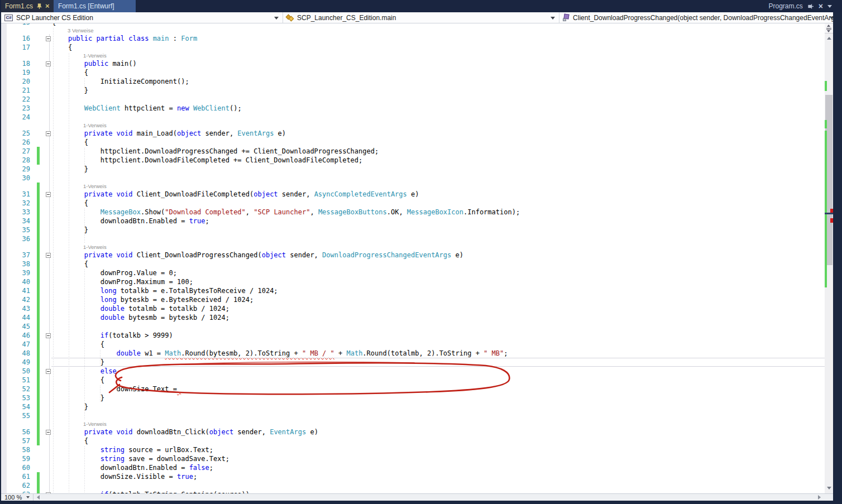  Describe the element at coordinates (413, 318) in the screenshot. I see `code-line: 44 double bytesmb = byteskb / 1024;` at that location.